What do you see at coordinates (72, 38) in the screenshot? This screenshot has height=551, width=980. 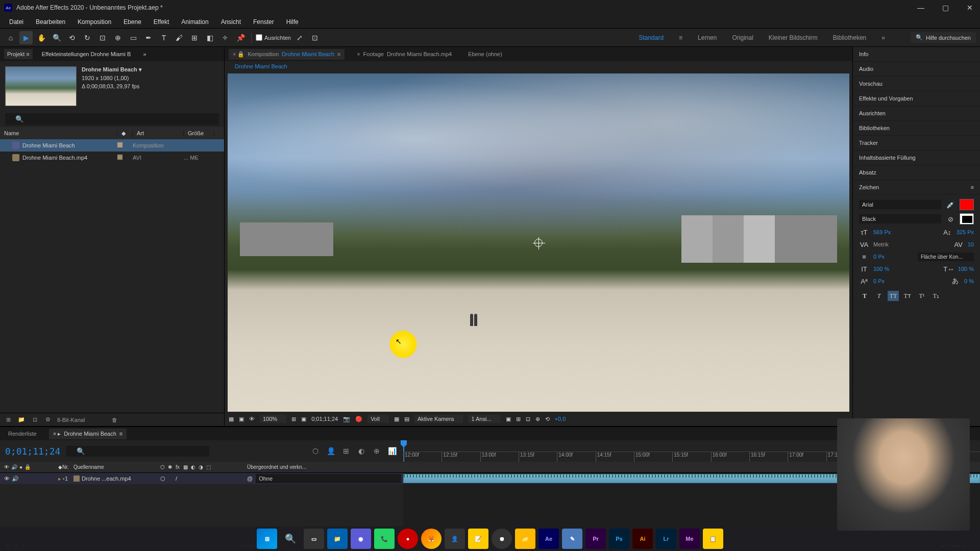 I see `orbit-tool-icon: ⟲` at bounding box center [72, 38].